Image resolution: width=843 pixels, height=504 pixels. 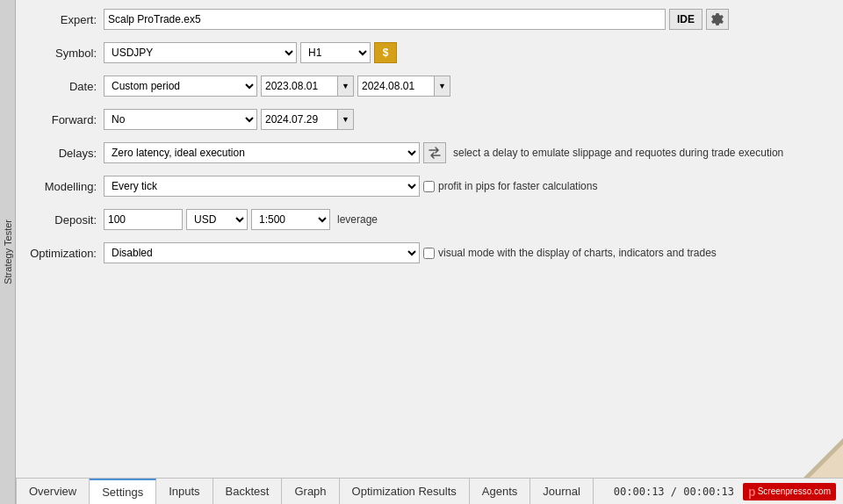 I want to click on gold-button: $, so click(x=385, y=53).